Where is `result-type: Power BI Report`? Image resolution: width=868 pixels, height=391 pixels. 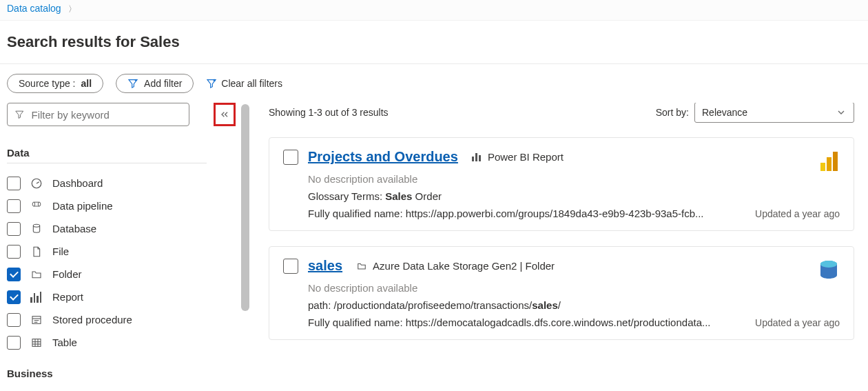
result-type: Power BI Report is located at coordinates (526, 157).